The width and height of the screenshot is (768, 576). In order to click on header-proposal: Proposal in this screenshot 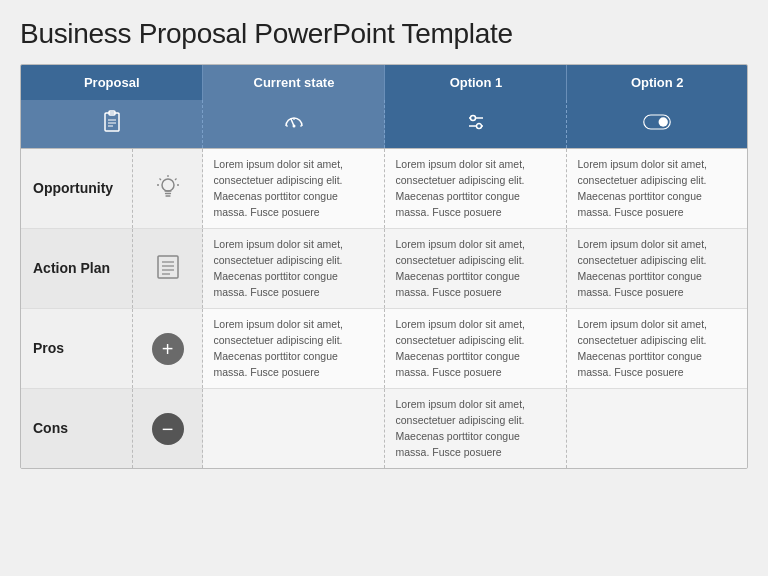, I will do `click(112, 82)`.